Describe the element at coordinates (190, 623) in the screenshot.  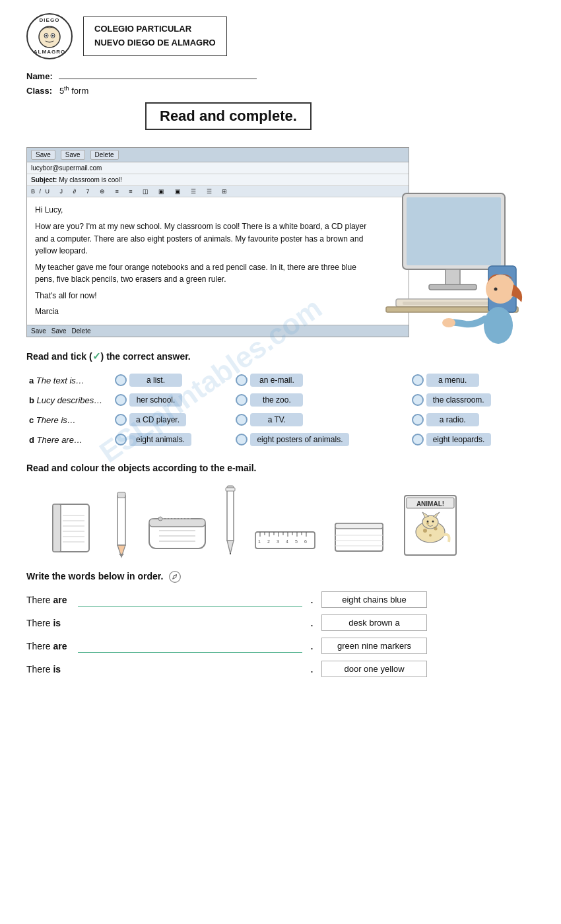
I see `write-space` at that location.